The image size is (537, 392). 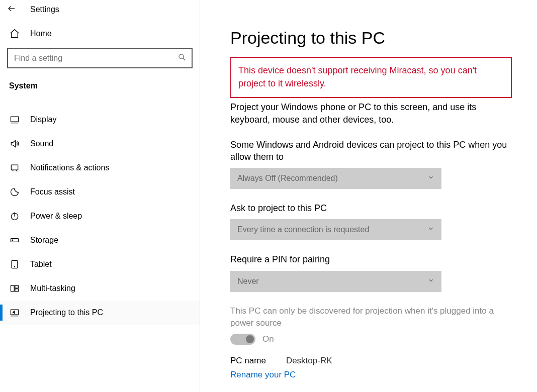 I want to click on back-icon, so click(x=12, y=10).